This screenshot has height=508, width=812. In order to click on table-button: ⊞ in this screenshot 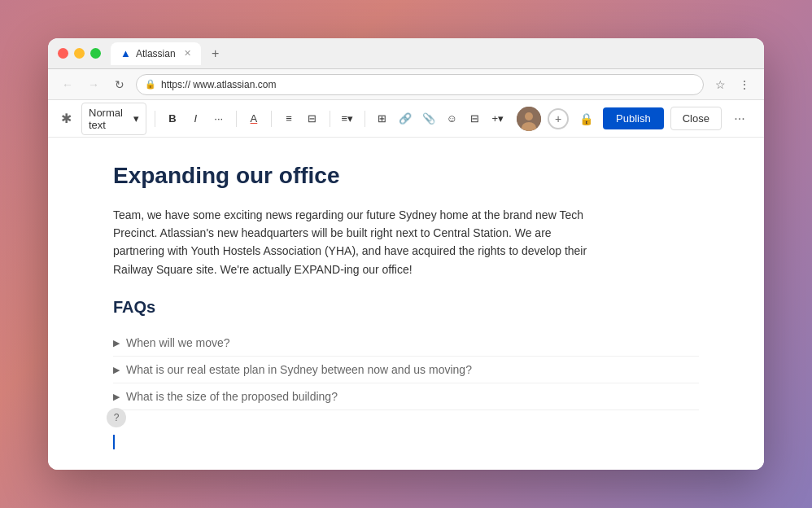, I will do `click(382, 119)`.